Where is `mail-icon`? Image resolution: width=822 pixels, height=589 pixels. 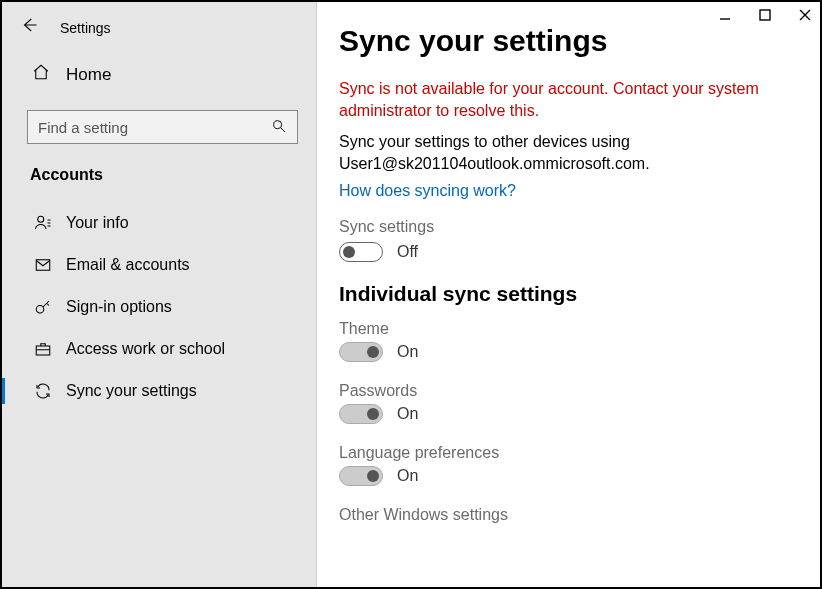 mail-icon is located at coordinates (43, 265).